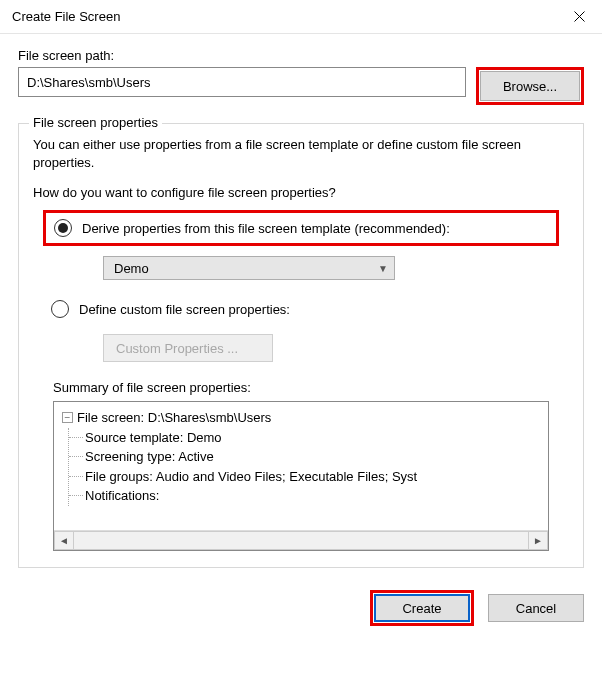 This screenshot has width=602, height=688. Describe the element at coordinates (301, 86) in the screenshot. I see `path-row: Browse...` at that location.